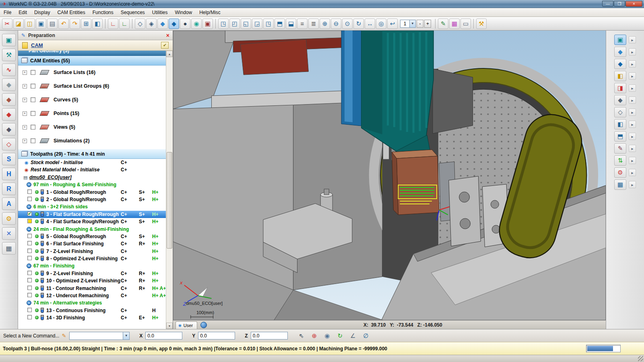 Image resolution: width=644 pixels, height=362 pixels. I want to click on menu-item-help-misc: Help/Misc, so click(210, 12).